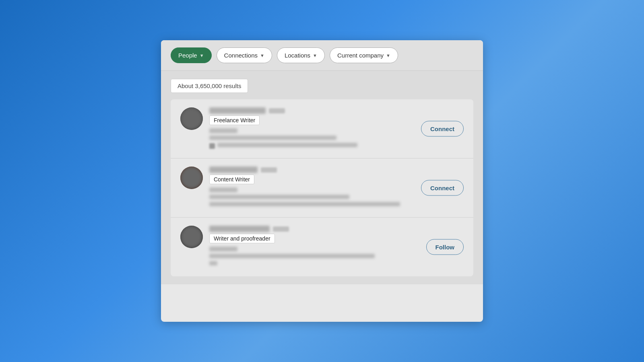  I want to click on person-title-tag: Writer and proofreader, so click(336, 239).